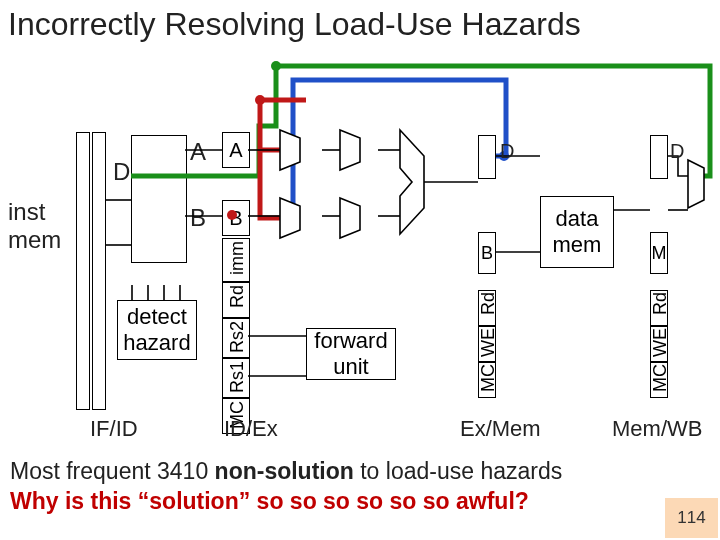 Image resolution: width=720 pixels, height=540 pixels. I want to click on footer-line-1: Most frequent 3410 non-solution to load-…, so click(286, 472).